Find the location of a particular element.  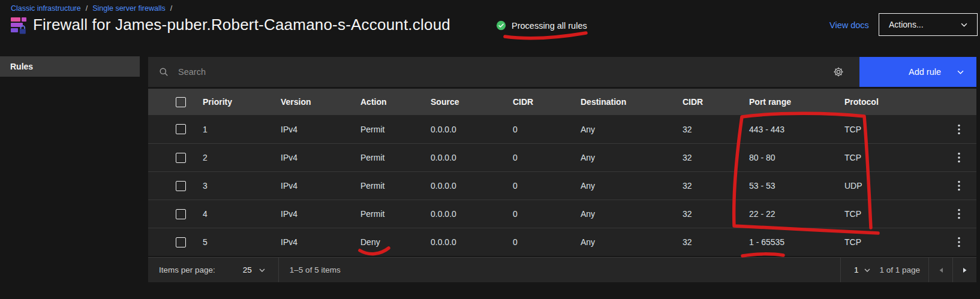

gear-icon is located at coordinates (838, 72).